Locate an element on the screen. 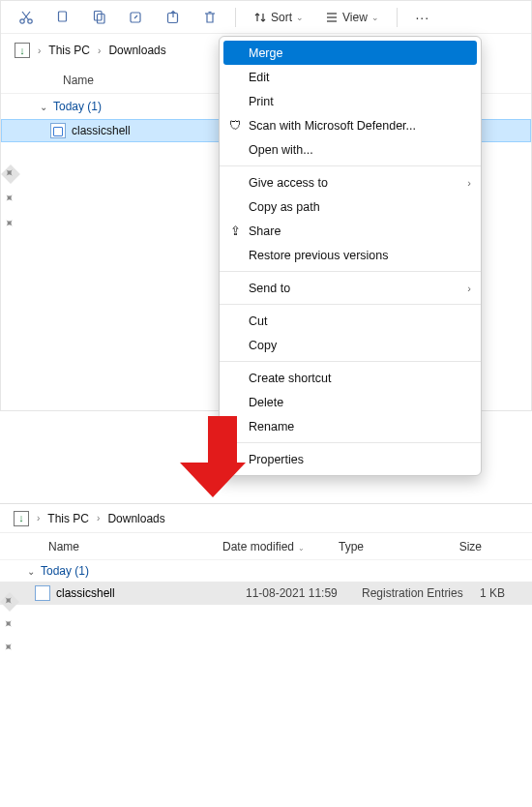 The image size is (532, 807). menu-scan-defender: 🛡Scan with Microsoft Defender... is located at coordinates (350, 126).